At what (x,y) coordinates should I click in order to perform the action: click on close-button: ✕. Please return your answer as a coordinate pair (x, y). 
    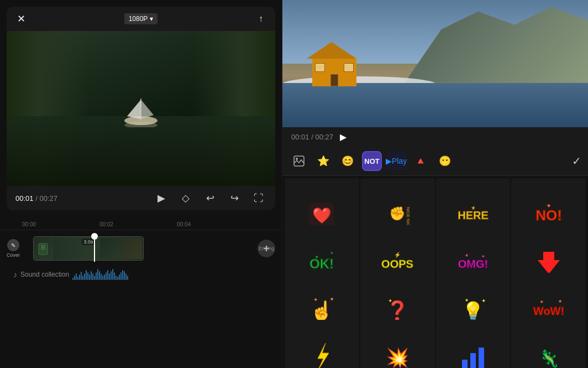
    Looking at the image, I should click on (21, 19).